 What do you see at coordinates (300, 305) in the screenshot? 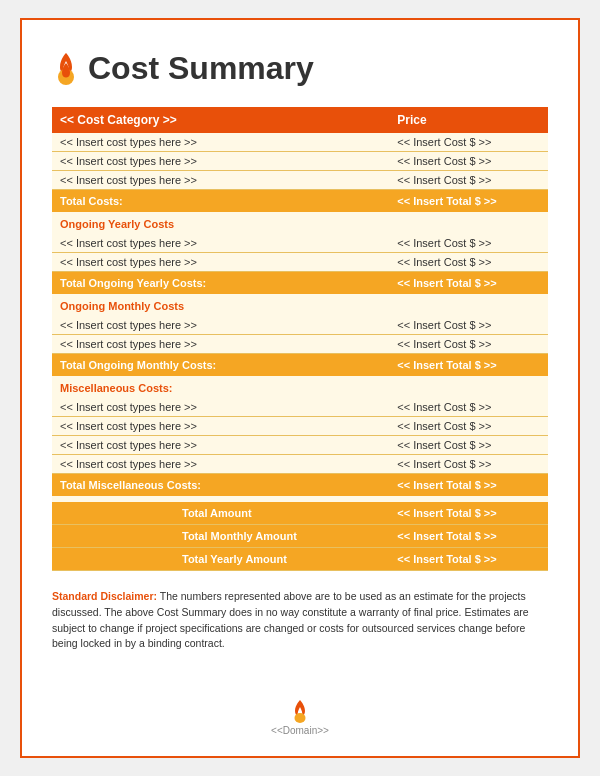
I see `section-header-row: Ongoing Monthly Costs` at bounding box center [300, 305].